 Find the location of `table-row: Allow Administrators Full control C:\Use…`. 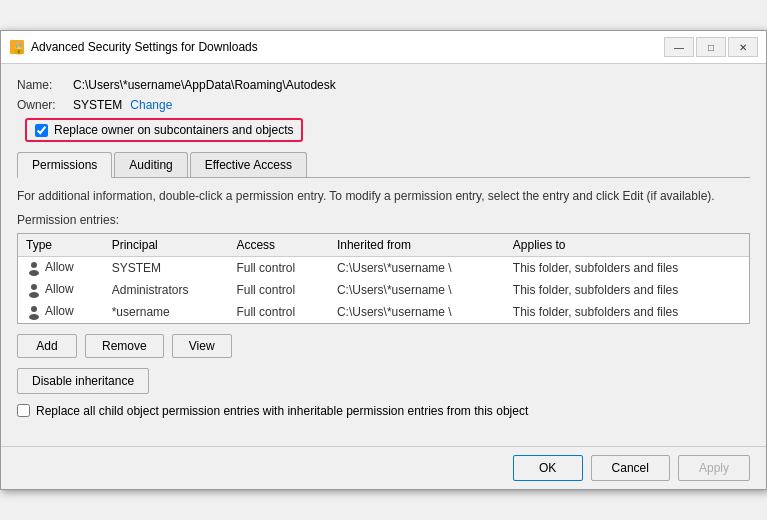

table-row: Allow Administrators Full control C:\Use… is located at coordinates (384, 290).